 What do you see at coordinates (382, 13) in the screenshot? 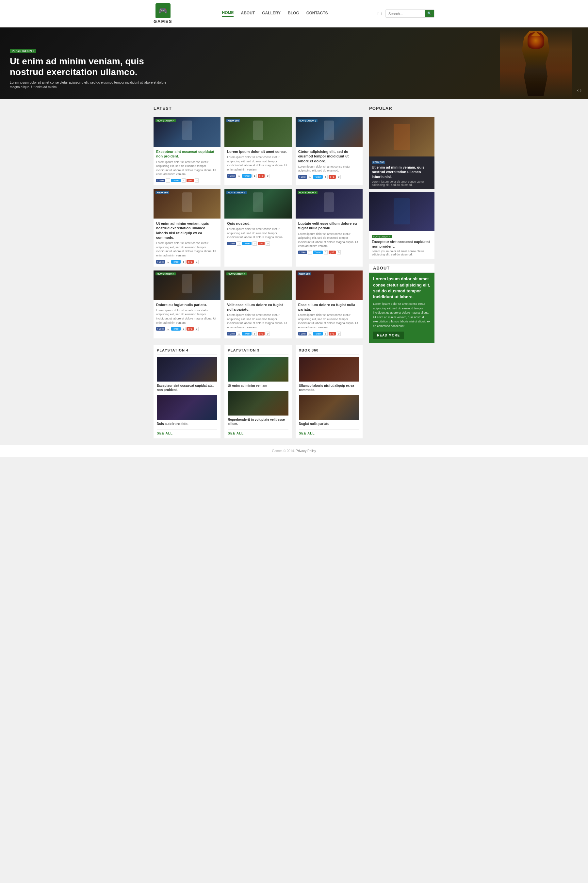
I see `twitter-icon: t` at bounding box center [382, 13].